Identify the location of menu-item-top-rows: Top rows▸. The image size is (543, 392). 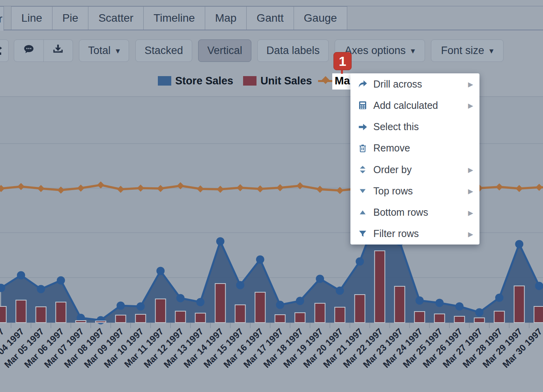
(415, 191).